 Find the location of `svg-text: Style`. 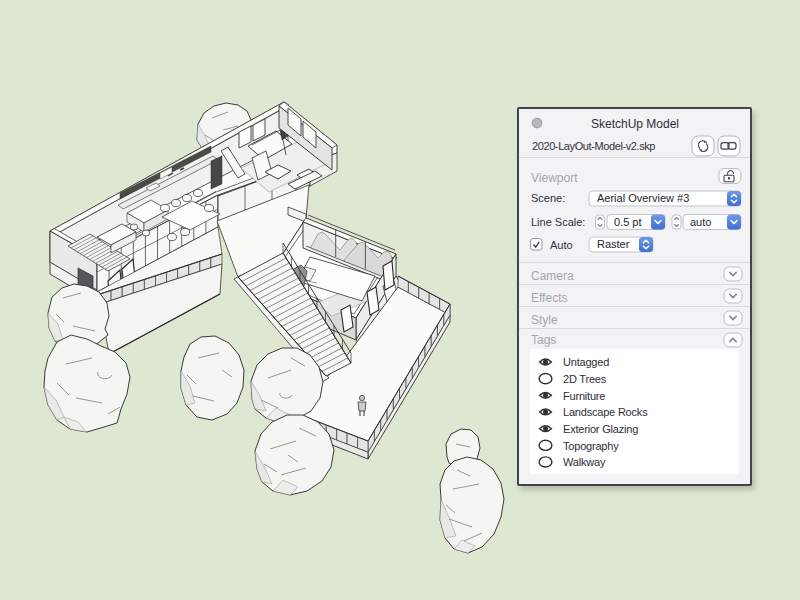

svg-text: Style is located at coordinates (544, 320).